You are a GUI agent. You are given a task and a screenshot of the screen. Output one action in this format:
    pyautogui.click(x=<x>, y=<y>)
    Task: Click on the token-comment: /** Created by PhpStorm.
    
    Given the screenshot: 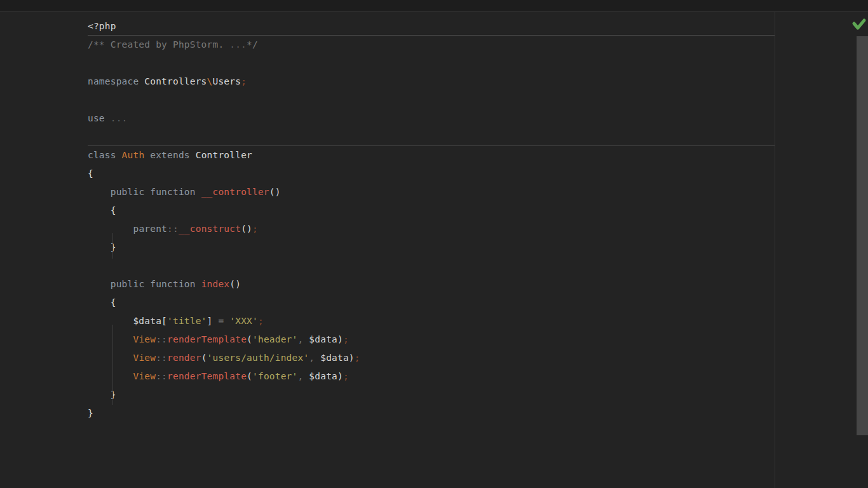 What is the action you would take?
    pyautogui.click(x=159, y=44)
    